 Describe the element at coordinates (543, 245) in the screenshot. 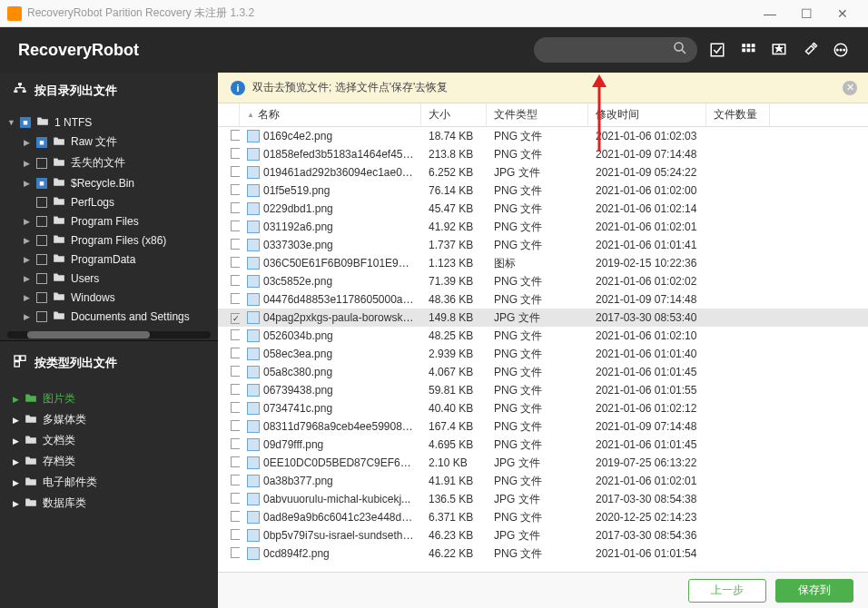

I see `table-row: 0337303e.png1.737 KBPNG 文件2021-01-06 01:…` at that location.